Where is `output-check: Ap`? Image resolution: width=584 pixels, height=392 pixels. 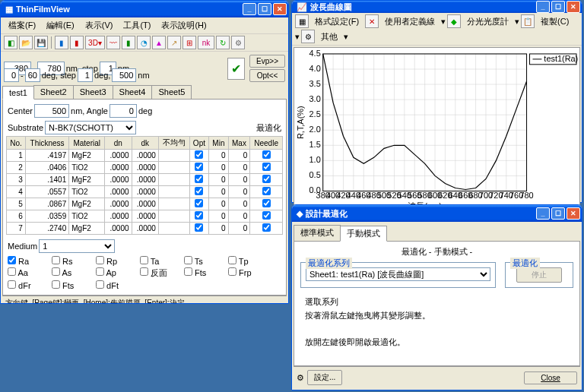 output-check: Ap is located at coordinates (114, 273).